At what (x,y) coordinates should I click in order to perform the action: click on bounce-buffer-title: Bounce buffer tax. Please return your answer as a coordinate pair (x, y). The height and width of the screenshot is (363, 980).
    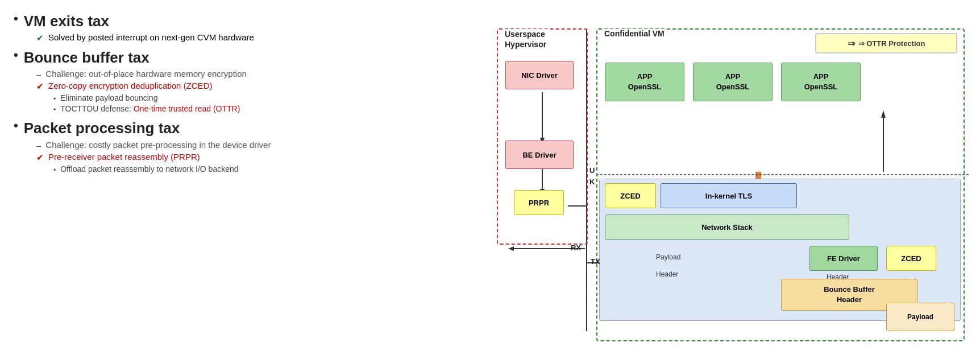
    Looking at the image, I should click on (86, 58).